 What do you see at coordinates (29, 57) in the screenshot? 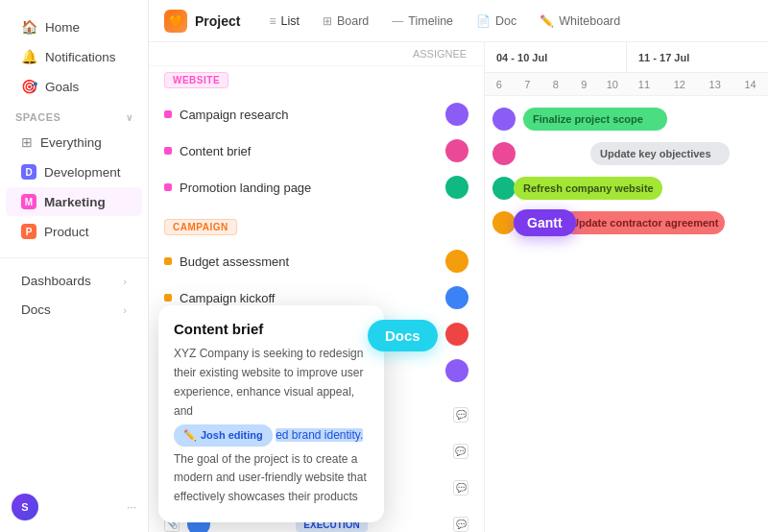
I see `bell-icon: 🔔` at bounding box center [29, 57].